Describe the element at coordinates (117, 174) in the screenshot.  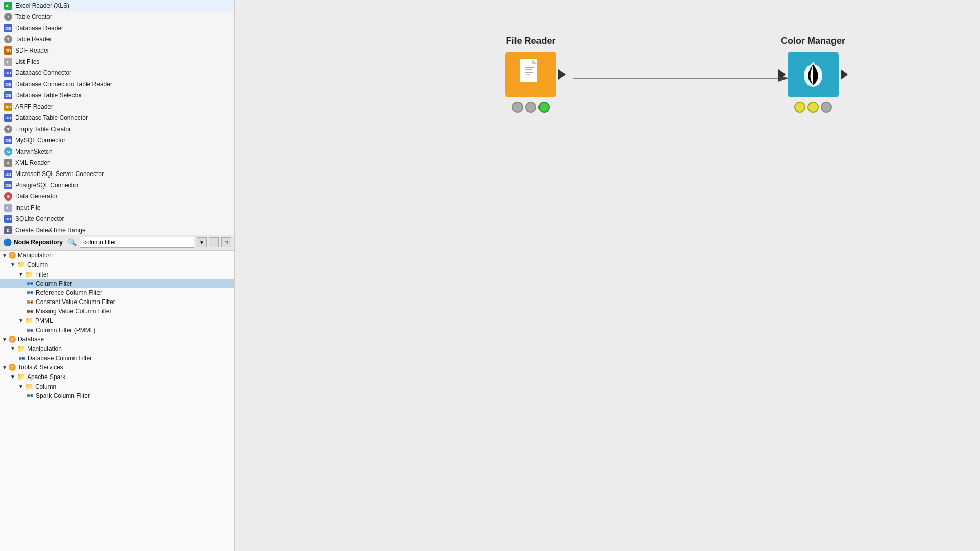
I see `top-list-item: DBMicrosoft SQL Server Connector` at that location.